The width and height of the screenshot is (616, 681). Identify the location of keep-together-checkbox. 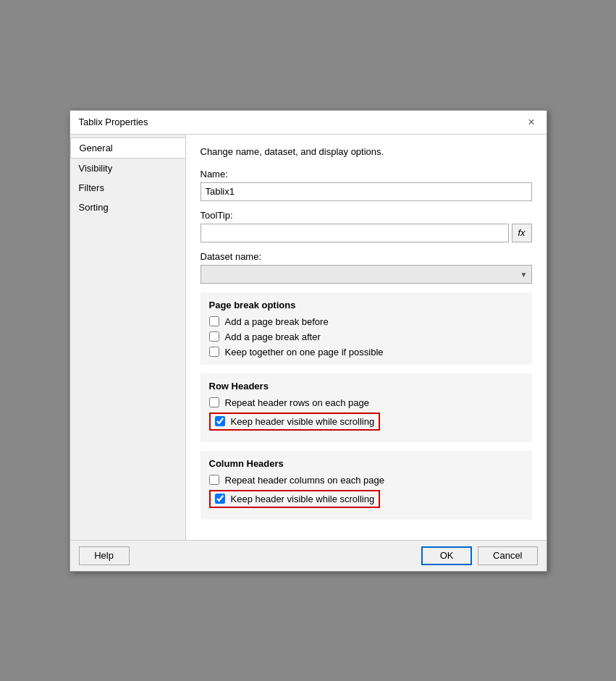
(214, 352).